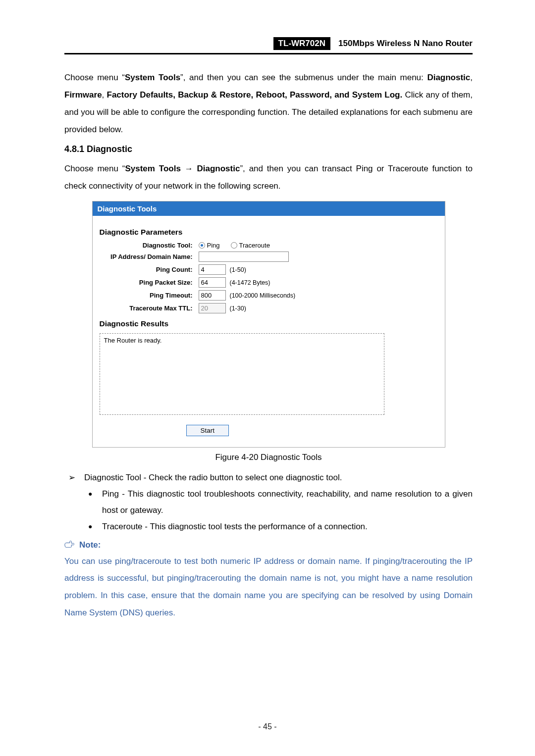 The width and height of the screenshot is (535, 756). What do you see at coordinates (90, 545) in the screenshot?
I see `note-label: Note:` at bounding box center [90, 545].